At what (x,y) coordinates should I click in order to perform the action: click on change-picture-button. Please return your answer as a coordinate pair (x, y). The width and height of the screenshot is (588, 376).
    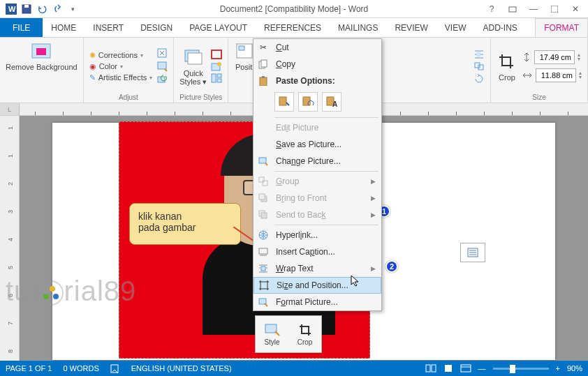
    Looking at the image, I should click on (162, 66).